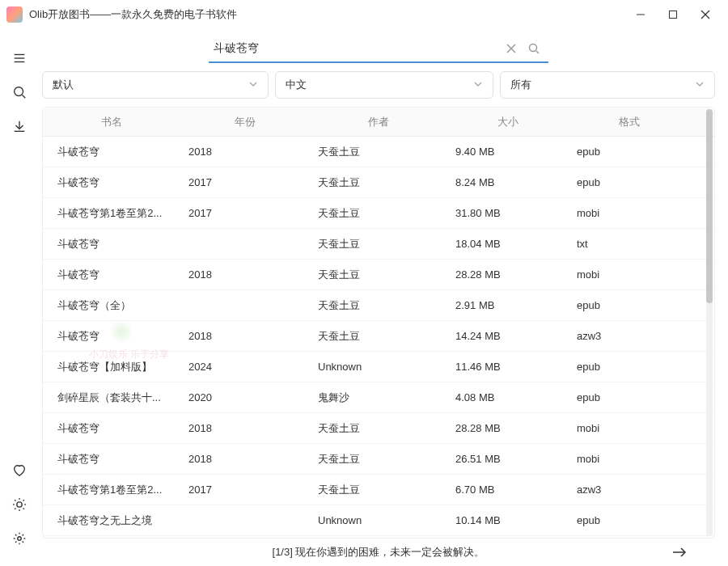 Image resolution: width=728 pixels, height=566 pixels. What do you see at coordinates (508, 213) in the screenshot?
I see `cell-size: 31.80 MB` at bounding box center [508, 213].